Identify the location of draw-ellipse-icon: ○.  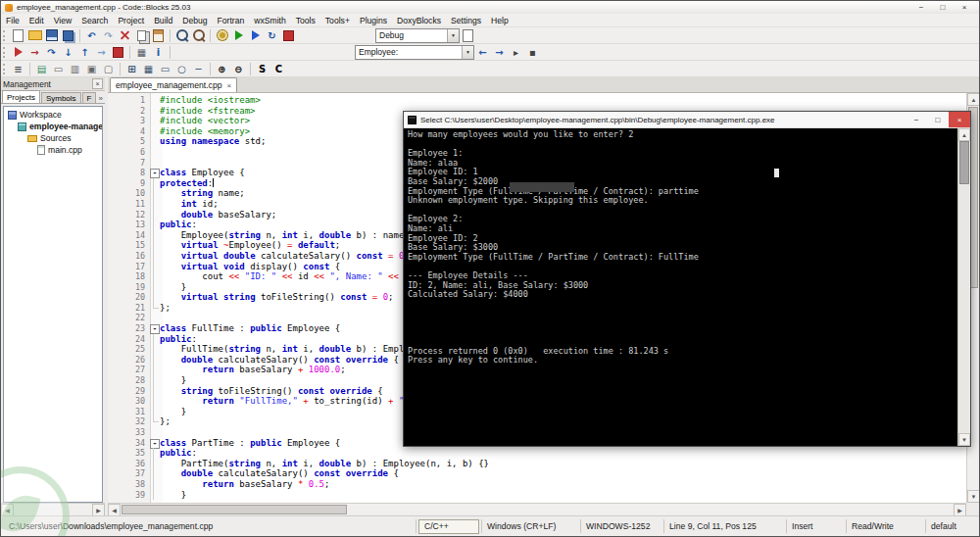
(182, 69).